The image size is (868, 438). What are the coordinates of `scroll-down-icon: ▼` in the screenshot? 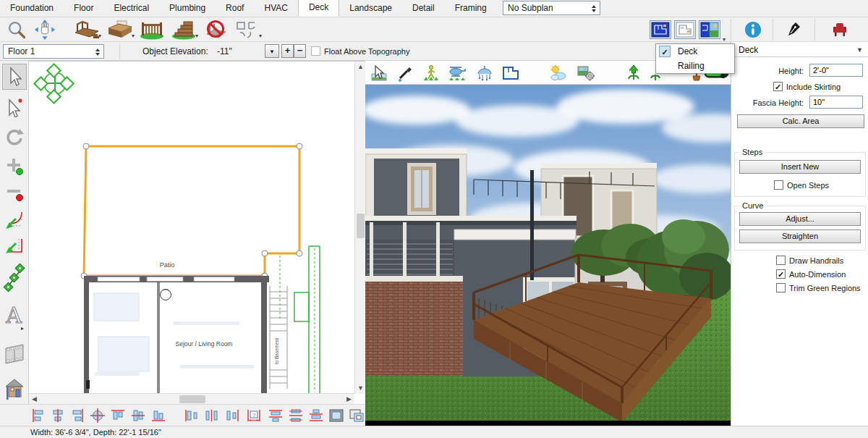 It's located at (360, 388).